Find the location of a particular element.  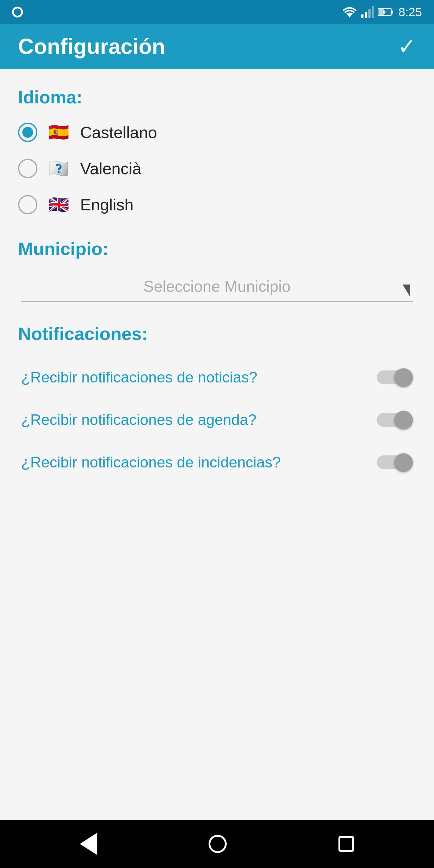

notification-row-agenda: ¿Recibir notificaciones de agenda? is located at coordinates (217, 420).